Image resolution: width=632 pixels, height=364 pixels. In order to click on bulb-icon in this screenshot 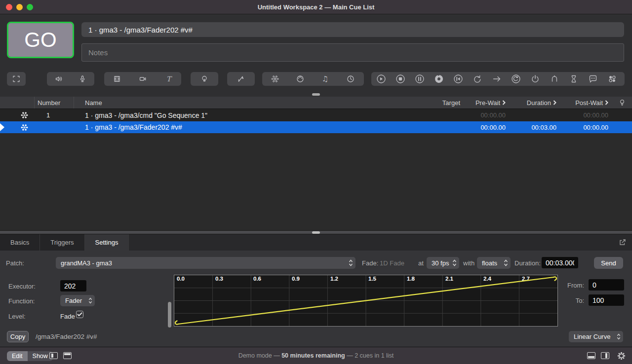, I will do `click(622, 103)`.